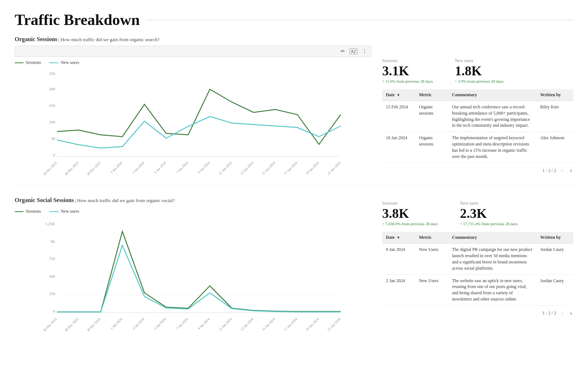 This screenshot has height=374, width=588. What do you see at coordinates (399, 259) in the screenshot?
I see `cell-date: 9 Jan 2024` at bounding box center [399, 259].